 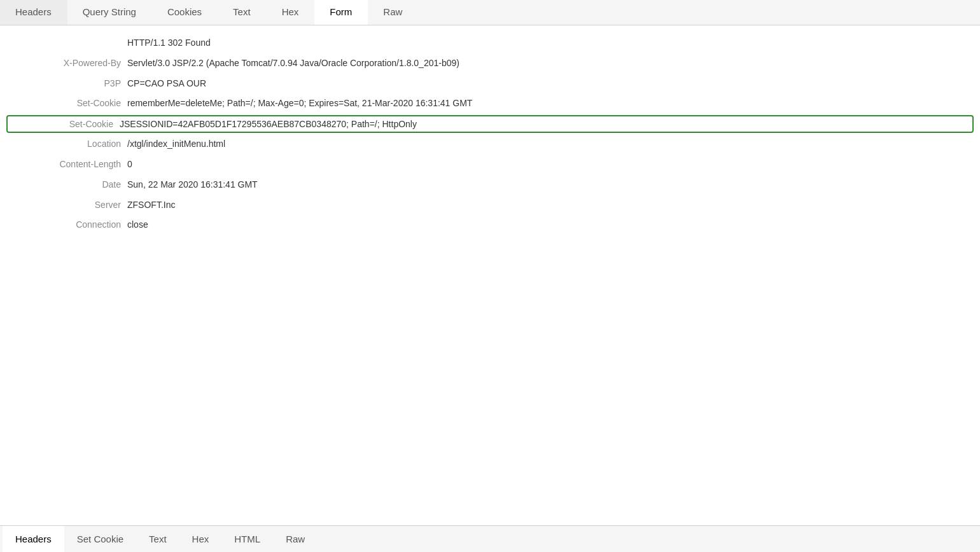 I want to click on header-value: 0, so click(x=547, y=165).